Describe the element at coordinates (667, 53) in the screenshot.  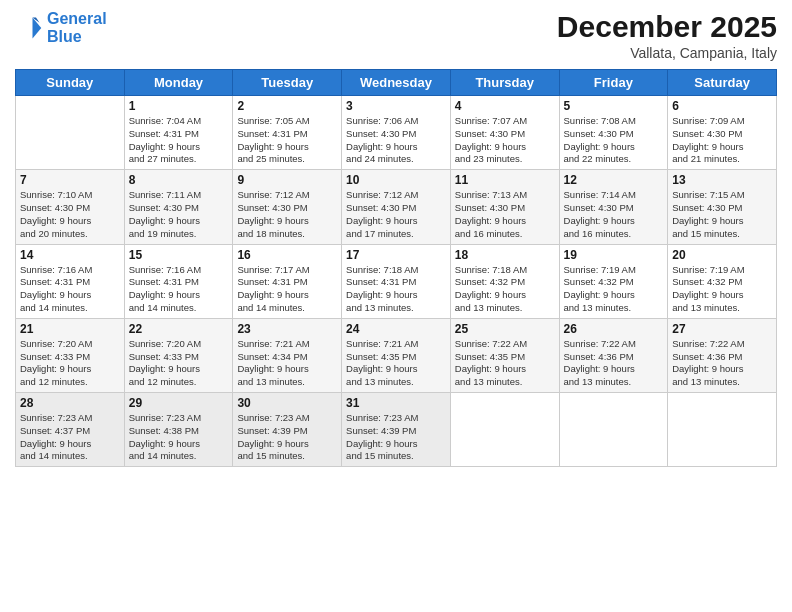
I see `location: Vallata, Campania, Italy` at that location.